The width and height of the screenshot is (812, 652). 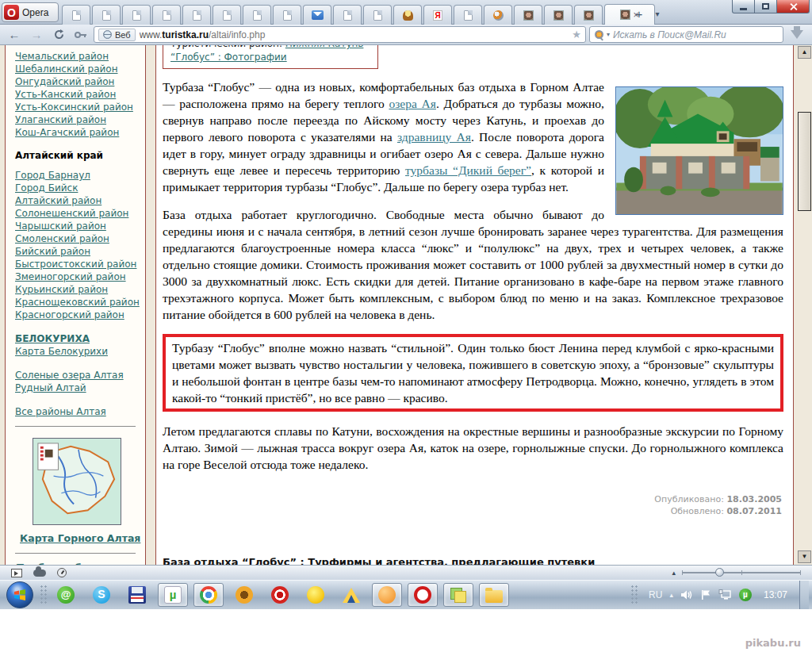 I want to click on page-scrollbar: ▲ ▼, so click(x=804, y=305).